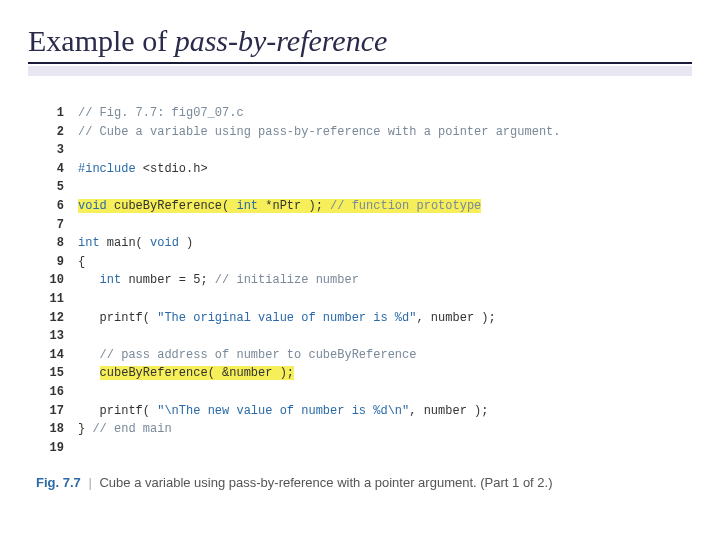 The image size is (720, 540). What do you see at coordinates (364, 244) in the screenshot?
I see `code-line: 8int main( void )` at bounding box center [364, 244].